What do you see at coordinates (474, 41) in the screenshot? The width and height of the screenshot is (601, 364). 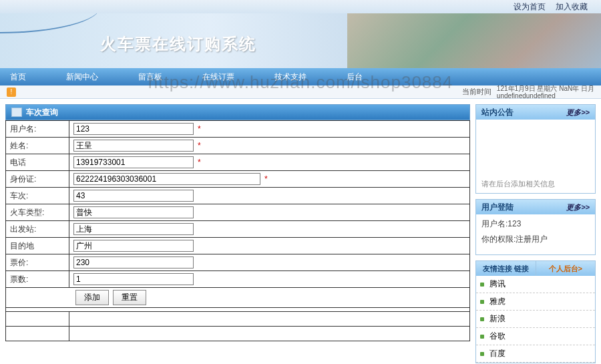 I see `banner-image-facade` at bounding box center [474, 41].